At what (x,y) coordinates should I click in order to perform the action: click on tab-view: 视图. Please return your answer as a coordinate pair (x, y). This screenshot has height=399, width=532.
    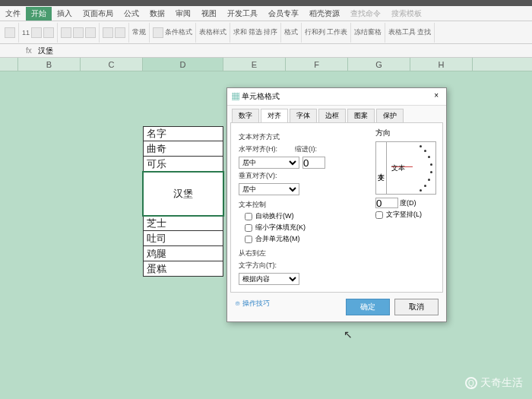
    Looking at the image, I should click on (209, 14).